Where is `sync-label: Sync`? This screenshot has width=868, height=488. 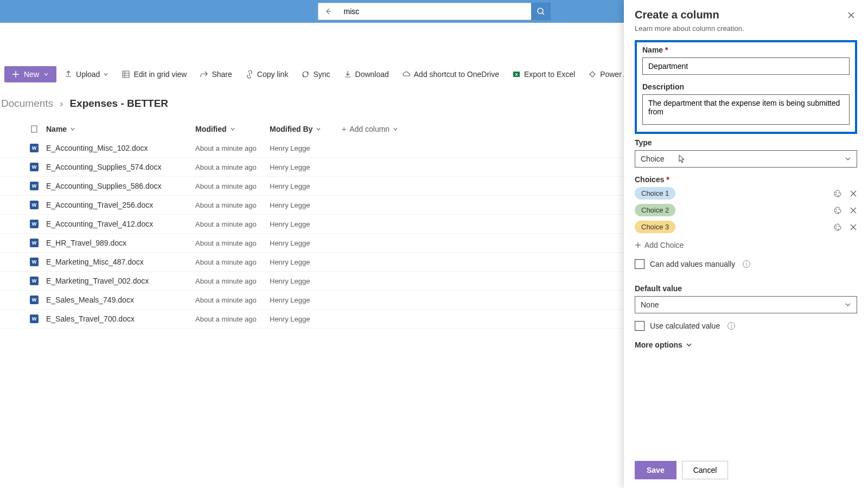 sync-label: Sync is located at coordinates (321, 74).